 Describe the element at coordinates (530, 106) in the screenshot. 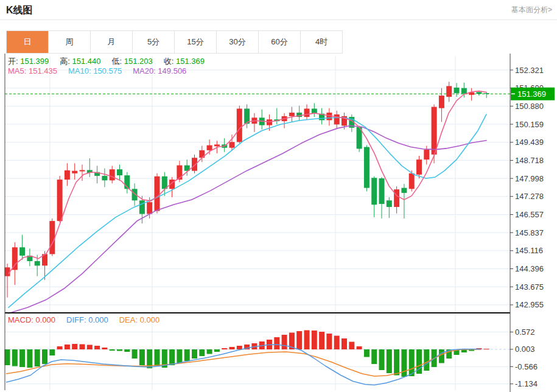

I see `svg-text: 150.880` at that location.